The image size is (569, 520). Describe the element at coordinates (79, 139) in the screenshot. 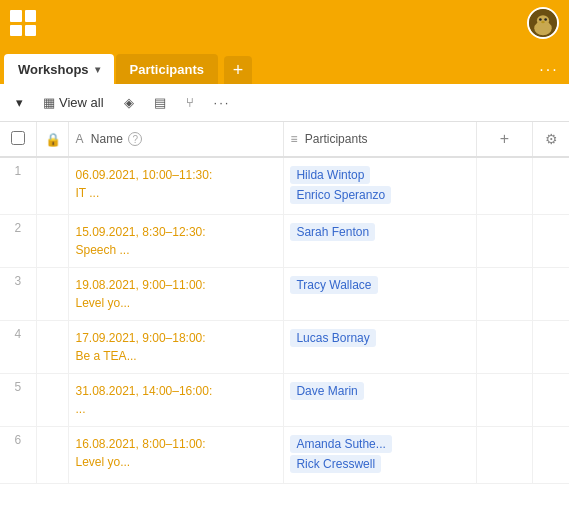

I see `name-col-icon: A` at that location.